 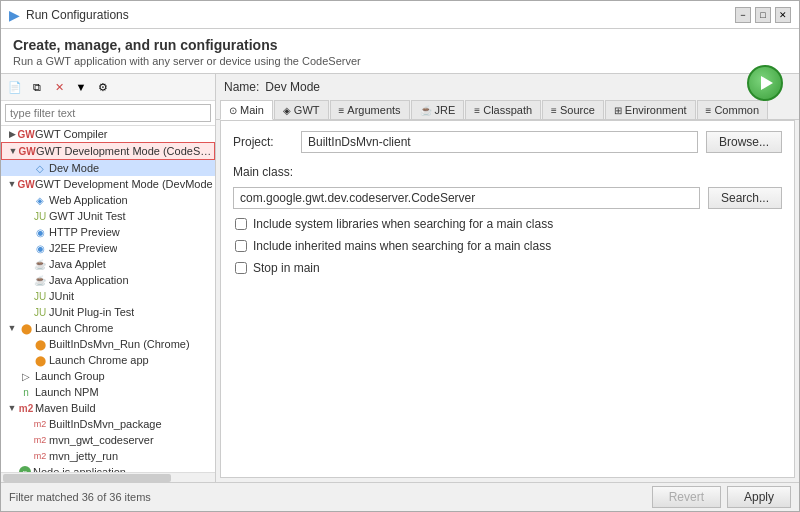 What do you see at coordinates (108, 264) in the screenshot?
I see `tree-item-java-applet: ☕ Java Applet` at bounding box center [108, 264].